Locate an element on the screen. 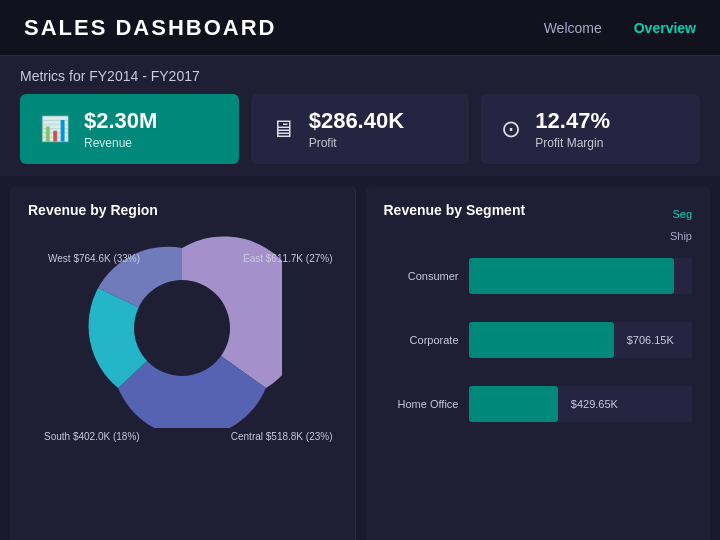 This screenshot has width=720, height=540. home-office-label: Home Office is located at coordinates (422, 404).